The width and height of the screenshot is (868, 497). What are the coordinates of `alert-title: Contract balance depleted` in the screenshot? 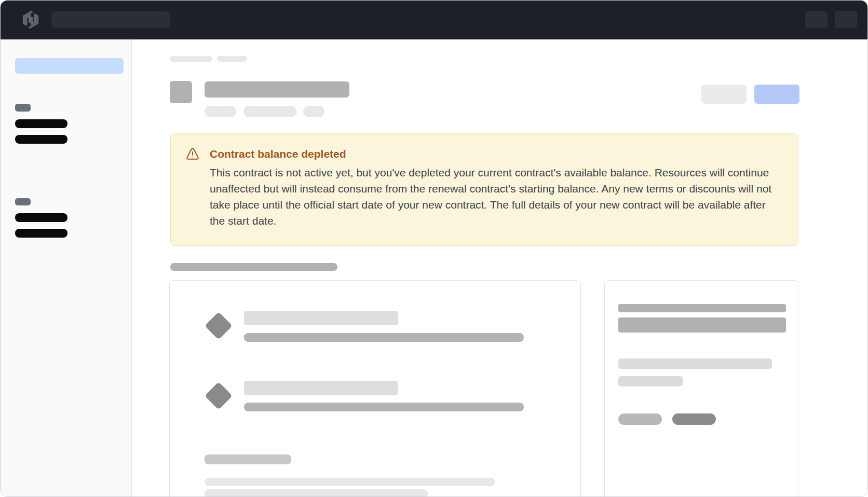 It's located at (493, 154).